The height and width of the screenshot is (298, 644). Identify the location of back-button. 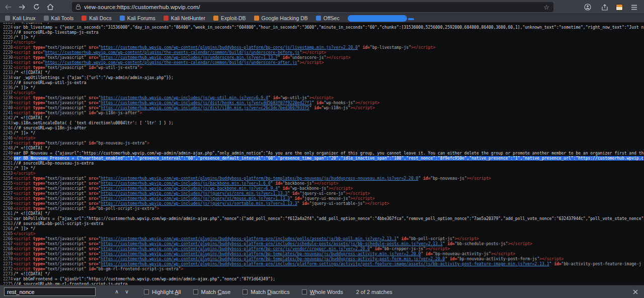
(8, 7).